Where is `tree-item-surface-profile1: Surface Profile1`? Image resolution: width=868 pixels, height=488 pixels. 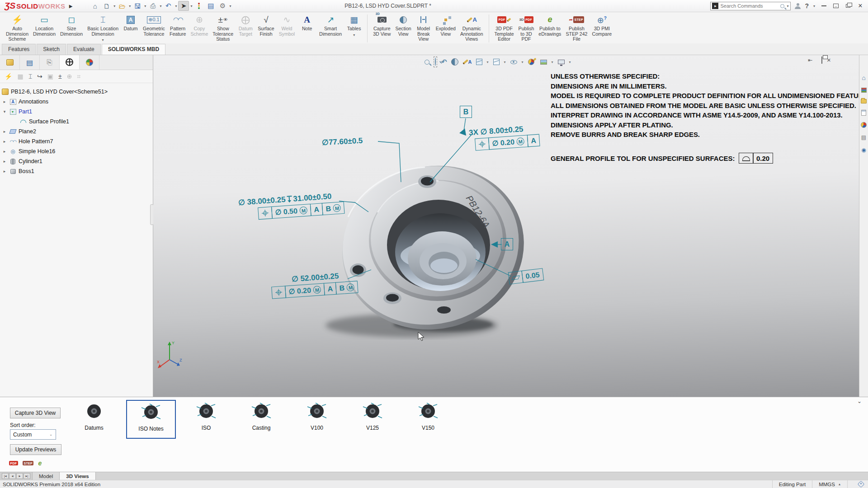
tree-item-surface-profile1: Surface Profile1 is located at coordinates (76, 122).